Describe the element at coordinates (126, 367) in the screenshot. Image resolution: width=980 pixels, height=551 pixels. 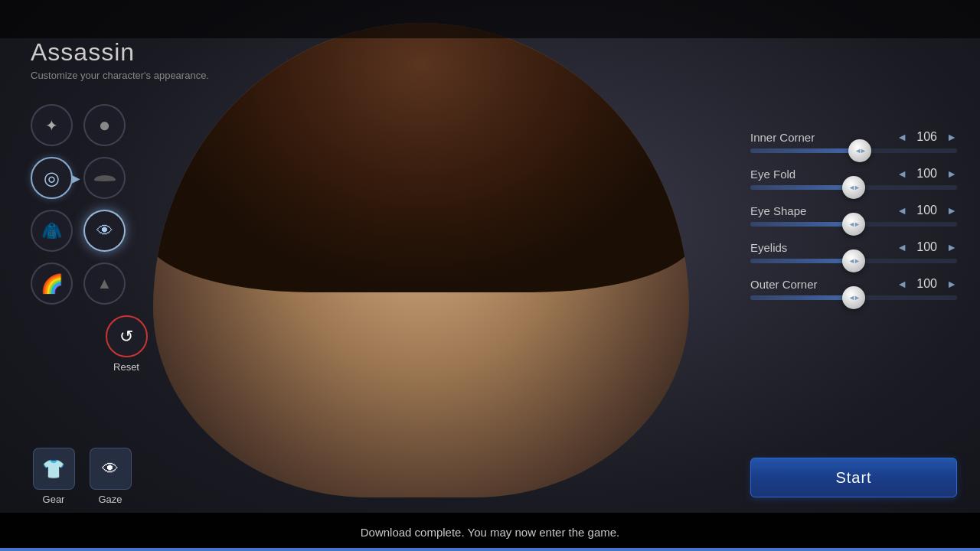
I see `reset-label: Reset` at that location.